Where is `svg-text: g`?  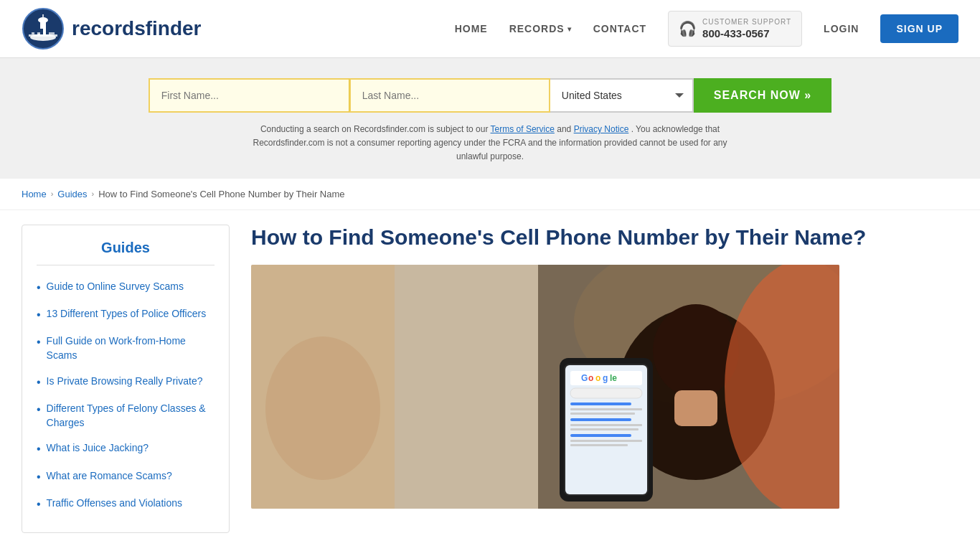 svg-text: g is located at coordinates (606, 378).